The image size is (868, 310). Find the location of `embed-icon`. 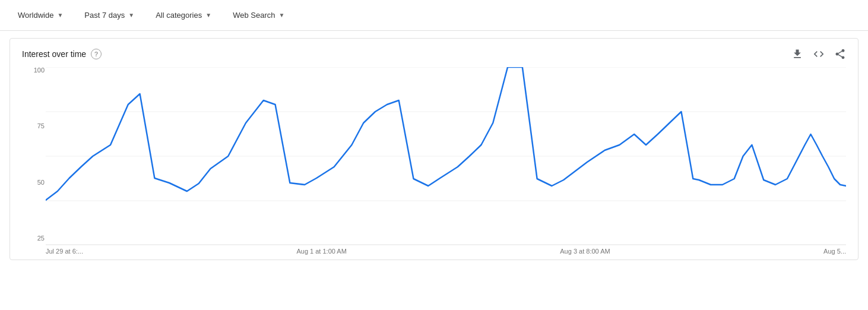

embed-icon is located at coordinates (819, 54).